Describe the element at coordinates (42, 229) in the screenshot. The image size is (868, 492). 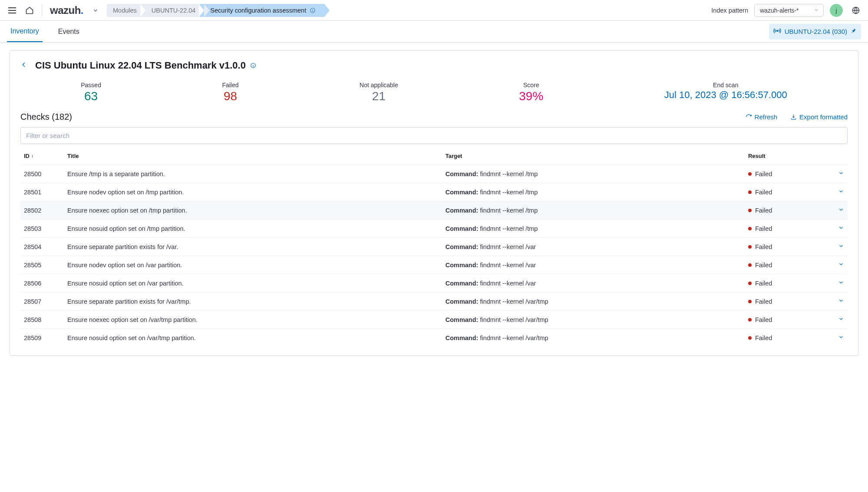
I see `cell-id: 28503` at that location.